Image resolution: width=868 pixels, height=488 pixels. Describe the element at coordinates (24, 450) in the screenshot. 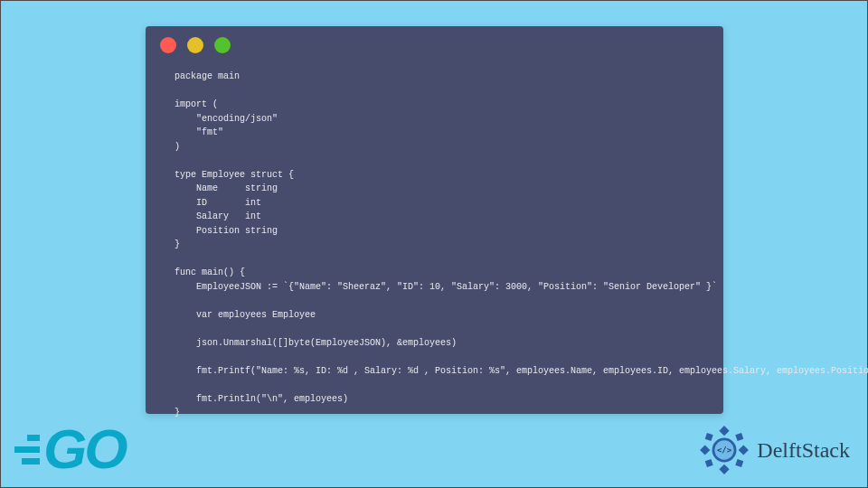

I see `go-speed-lines-icon` at that location.